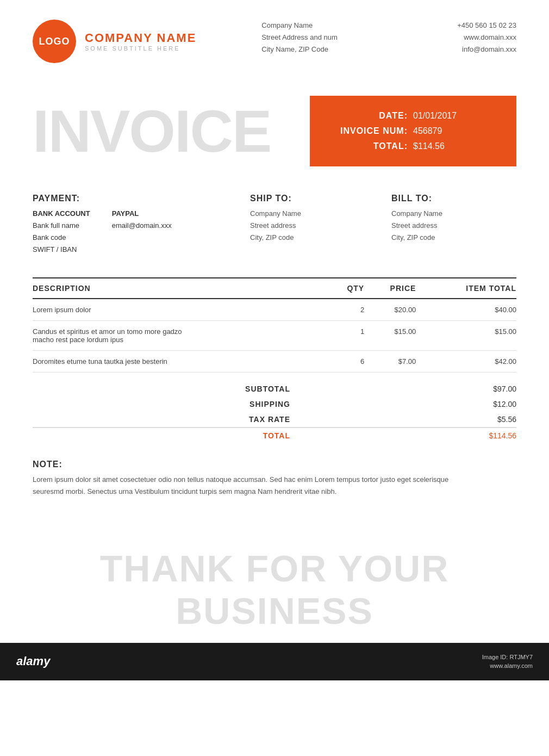 The width and height of the screenshot is (549, 756). I want to click on header-email: info@domain.xxx, so click(487, 49).